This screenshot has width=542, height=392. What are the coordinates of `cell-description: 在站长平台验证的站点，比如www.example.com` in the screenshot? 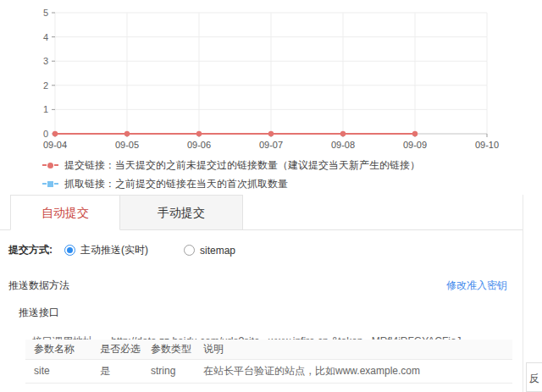 It's located at (354, 371).